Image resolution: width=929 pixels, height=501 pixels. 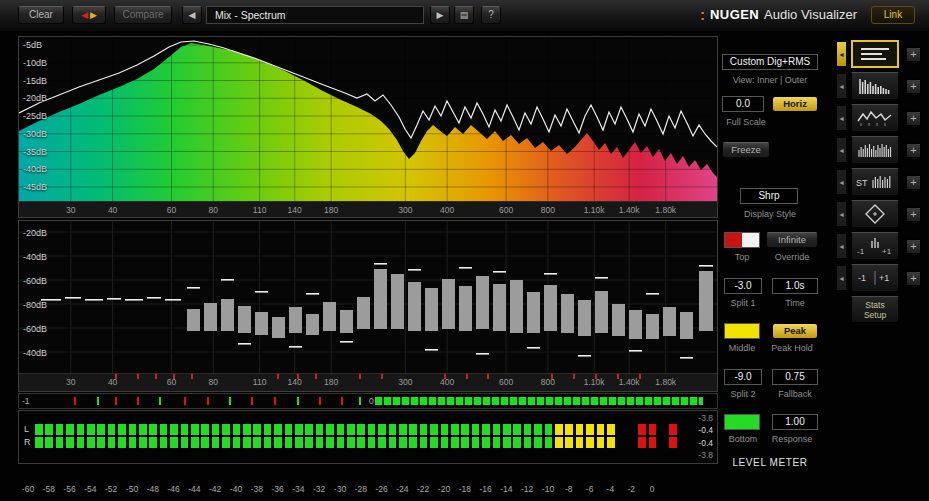 What do you see at coordinates (795, 331) in the screenshot?
I see `peak-button: Peak` at bounding box center [795, 331].